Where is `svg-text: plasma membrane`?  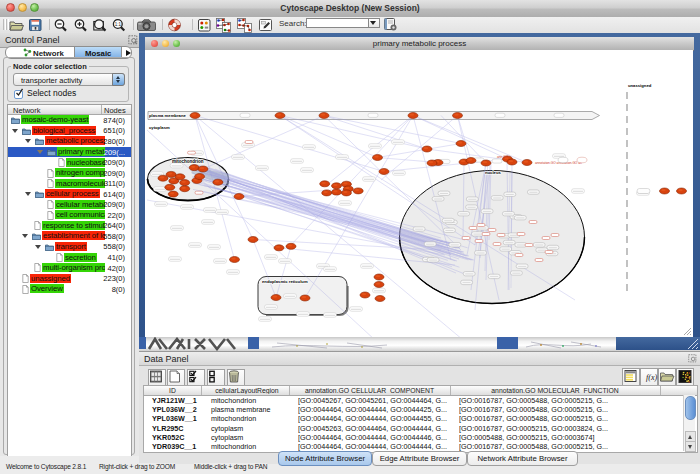
svg-text: plasma membrane is located at coordinates (168, 116).